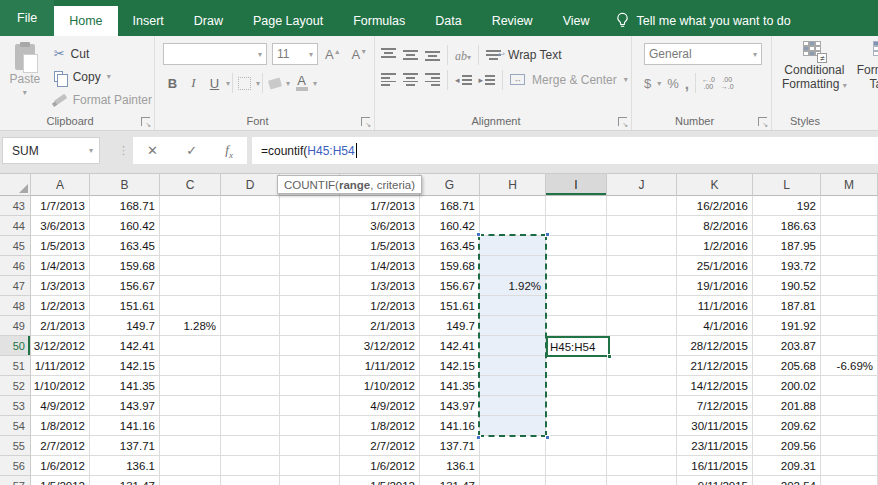 This screenshot has height=485, width=878. I want to click on cell-I53, so click(576, 406).